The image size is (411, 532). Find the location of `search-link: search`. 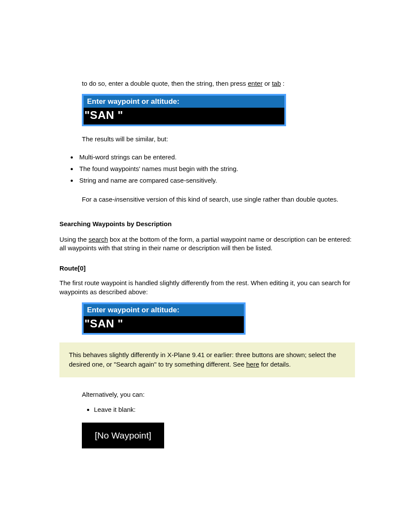

search-link: search is located at coordinates (98, 240).